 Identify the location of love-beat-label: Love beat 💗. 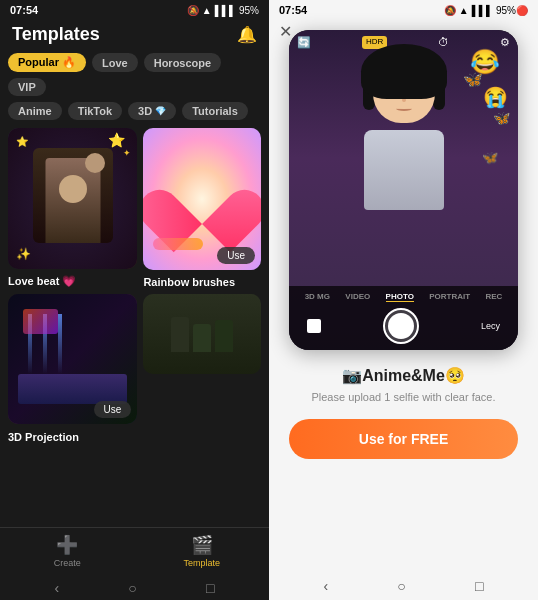
(72, 280).